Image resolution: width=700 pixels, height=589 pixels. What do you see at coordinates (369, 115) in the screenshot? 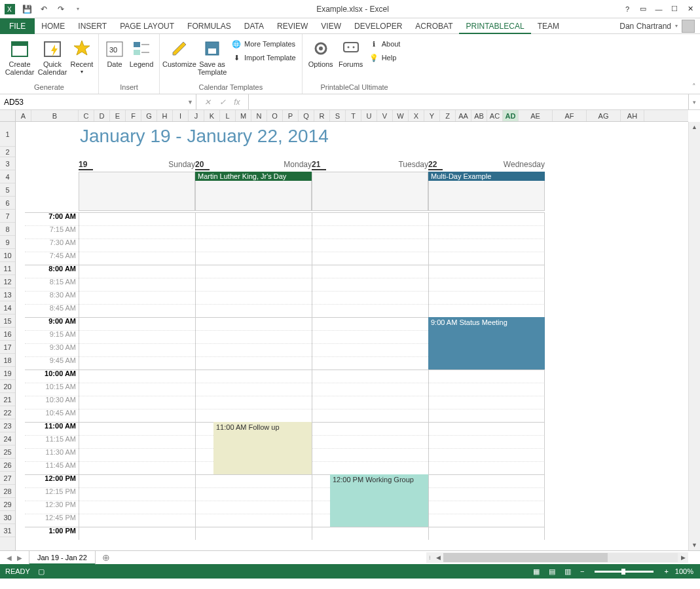
I see `column-header: U` at bounding box center [369, 115].